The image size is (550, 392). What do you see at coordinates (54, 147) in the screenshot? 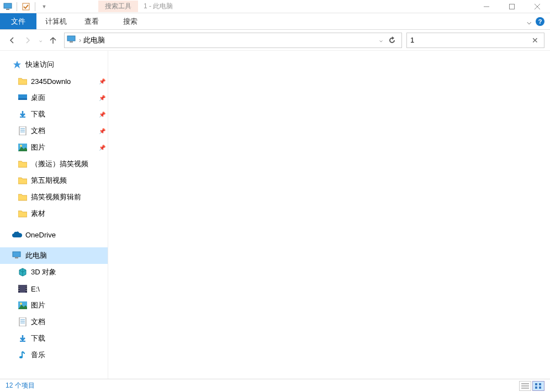
I see `sidebar-item: 图片📌` at bounding box center [54, 147].